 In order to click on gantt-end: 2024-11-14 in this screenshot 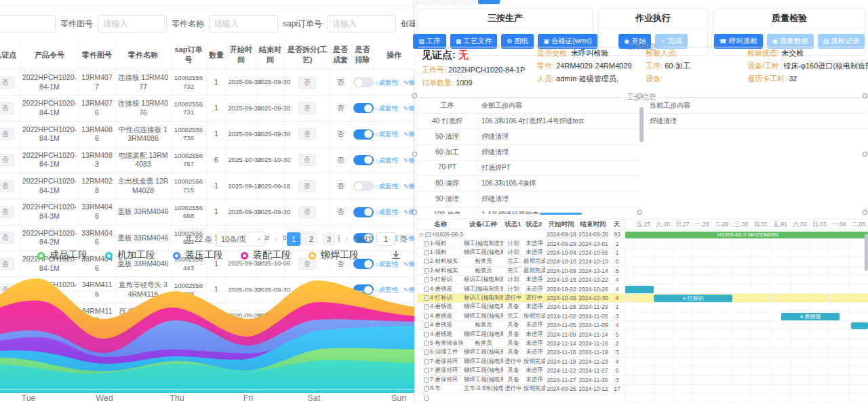, I will do `click(593, 335)`.